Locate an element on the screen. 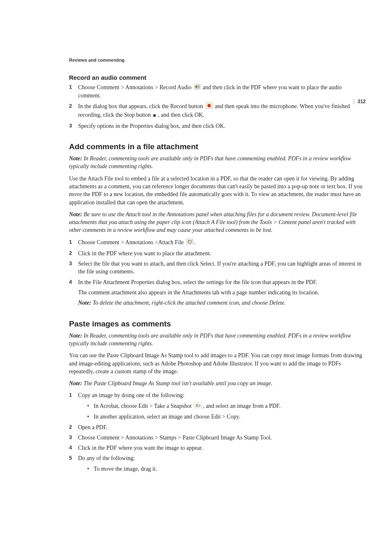 This screenshot has width=392, height=555. step-subtext: The comment attachment also appears in t… is located at coordinates (221, 293).